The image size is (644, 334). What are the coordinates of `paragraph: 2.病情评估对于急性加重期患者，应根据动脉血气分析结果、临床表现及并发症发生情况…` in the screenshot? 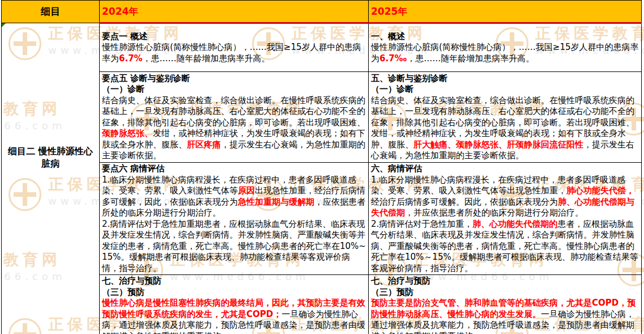 It's located at (234, 247).